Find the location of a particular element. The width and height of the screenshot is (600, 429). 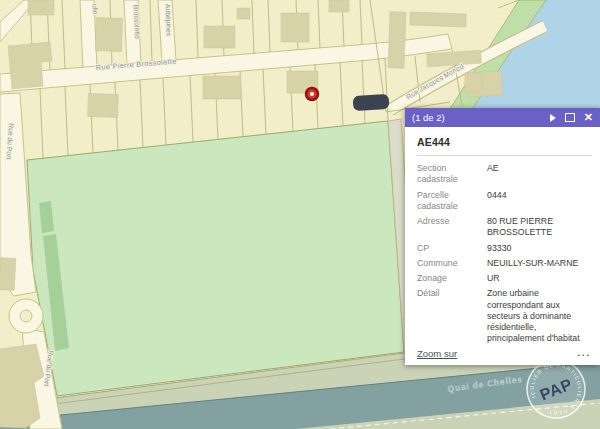

field-label: CP is located at coordinates (452, 248).